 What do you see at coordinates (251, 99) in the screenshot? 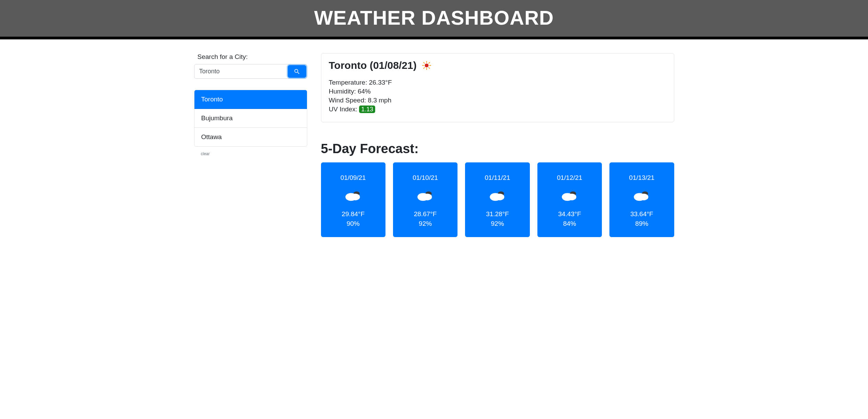
I see `history-item-toronto: Toronto` at bounding box center [251, 99].